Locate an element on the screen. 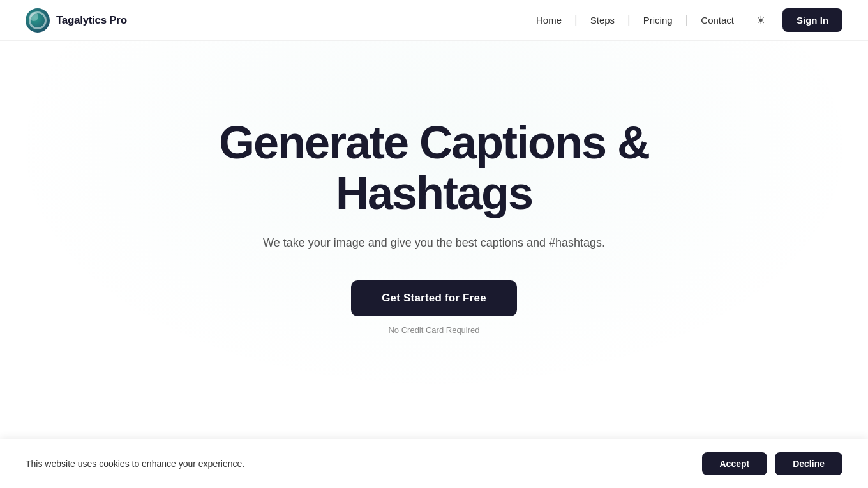 This screenshot has width=868, height=488. cookie-banner: This website uses cookies to enhance you… is located at coordinates (434, 464).